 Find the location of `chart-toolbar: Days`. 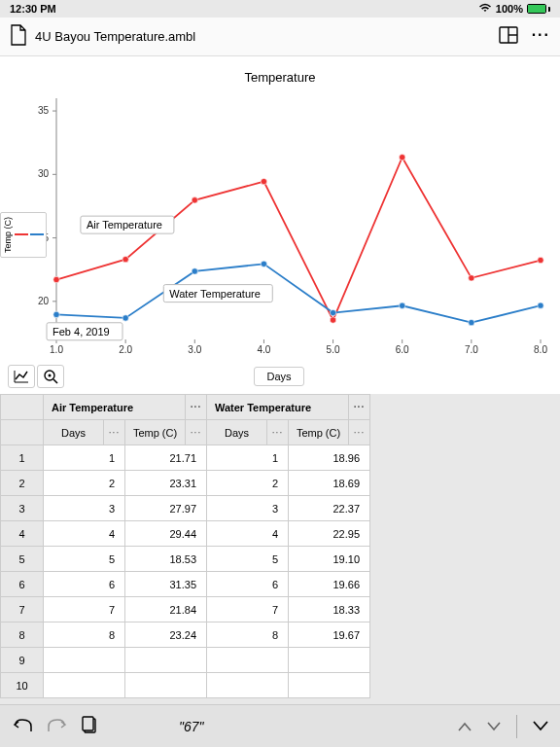

chart-toolbar: Days is located at coordinates (280, 379).